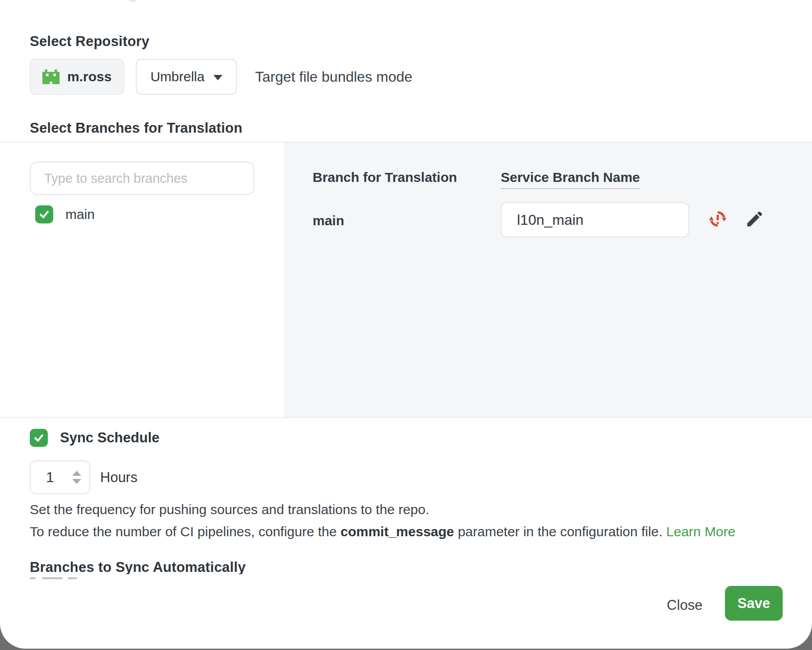 This screenshot has height=650, width=812. What do you see at coordinates (60, 478) in the screenshot?
I see `frequency-stepper: 1` at bounding box center [60, 478].